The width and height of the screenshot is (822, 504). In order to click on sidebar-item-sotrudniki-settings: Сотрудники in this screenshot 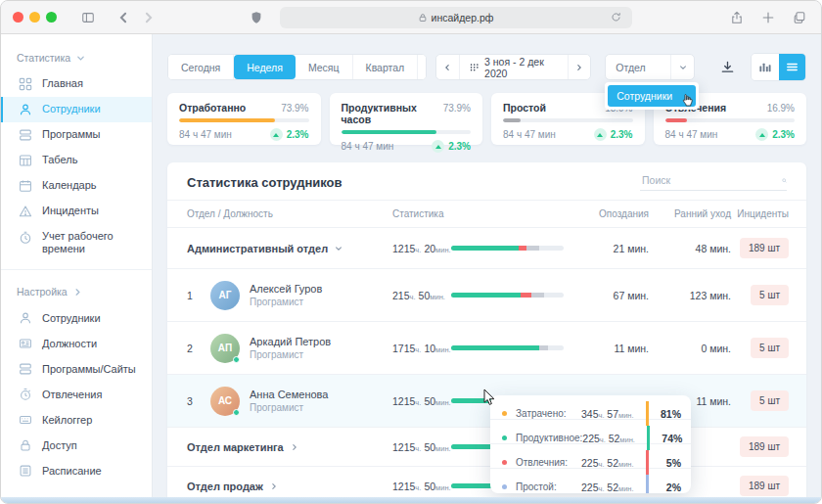, I will do `click(76, 318)`.